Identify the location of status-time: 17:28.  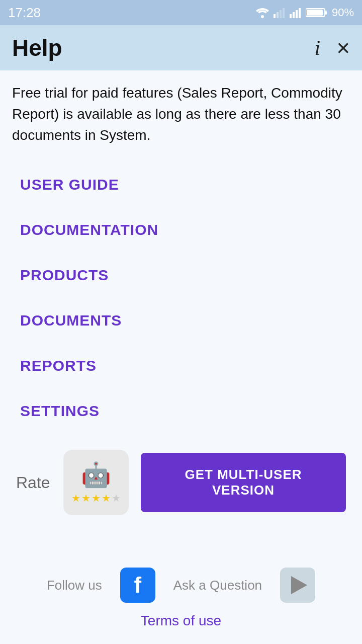
(24, 13).